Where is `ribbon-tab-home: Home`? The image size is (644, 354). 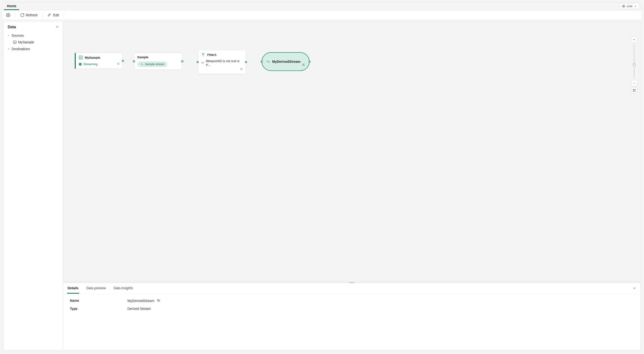 ribbon-tab-home: Home is located at coordinates (12, 6).